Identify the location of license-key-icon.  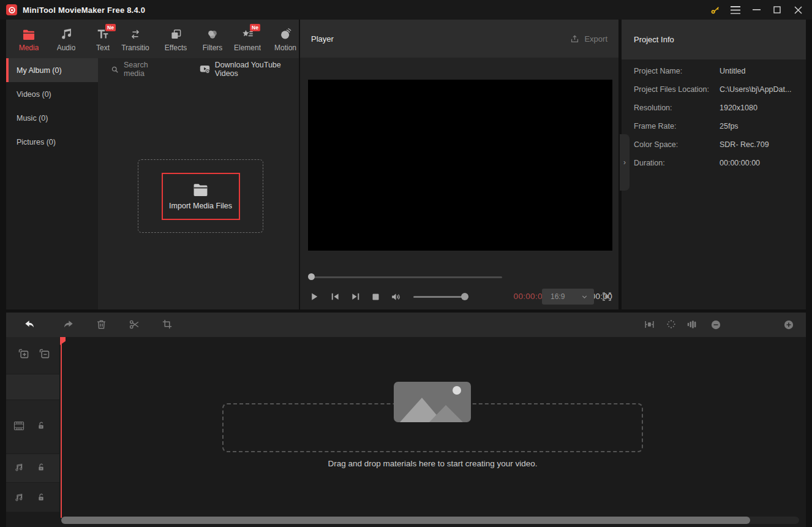
(715, 10).